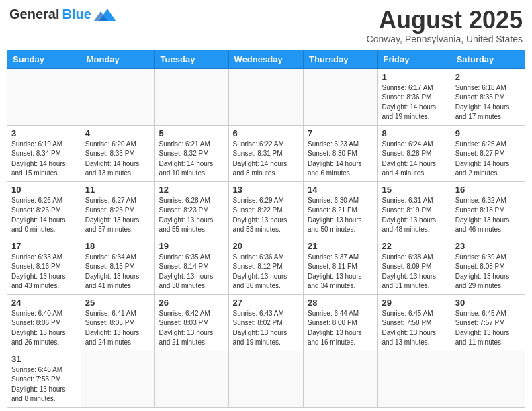 The image size is (532, 411). What do you see at coordinates (44, 302) in the screenshot?
I see `cell-date-number: 24` at bounding box center [44, 302].